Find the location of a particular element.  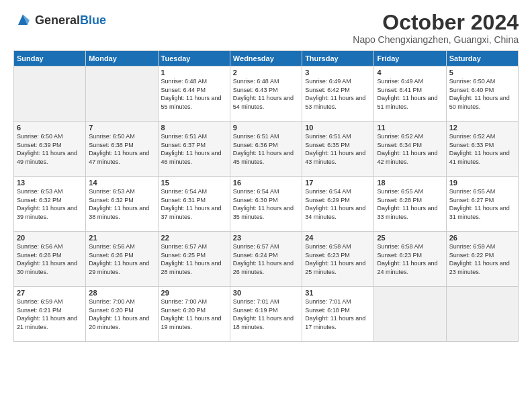

weekday-header-monday: Monday is located at coordinates (122, 59).